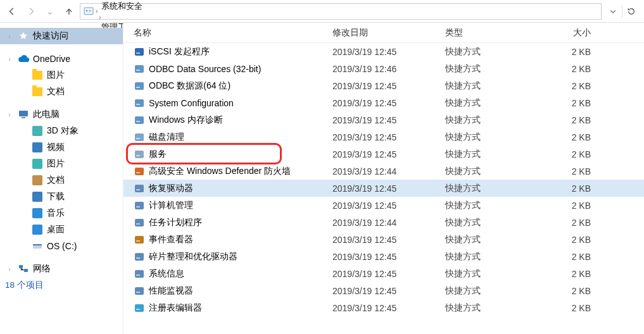 This screenshot has height=334, width=644. What do you see at coordinates (122, 6) in the screenshot?
I see `crumb-1: 系统和安全` at bounding box center [122, 6].